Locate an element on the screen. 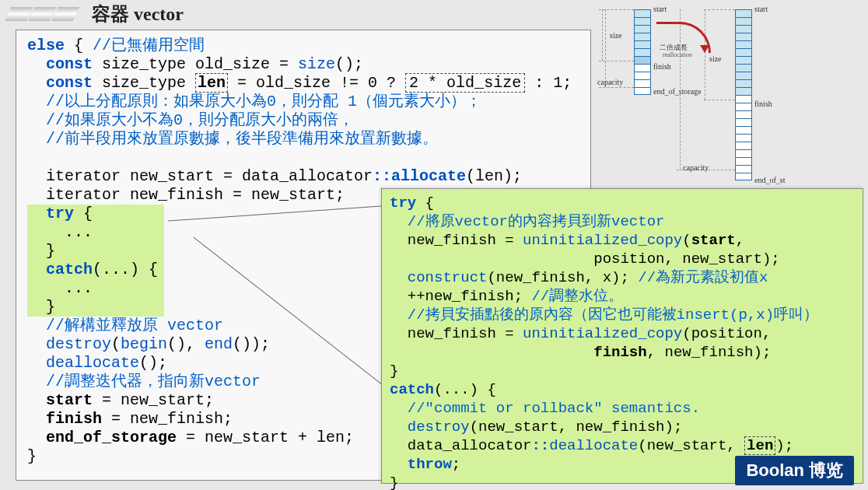  logo-en: Boolan is located at coordinates (775, 471).